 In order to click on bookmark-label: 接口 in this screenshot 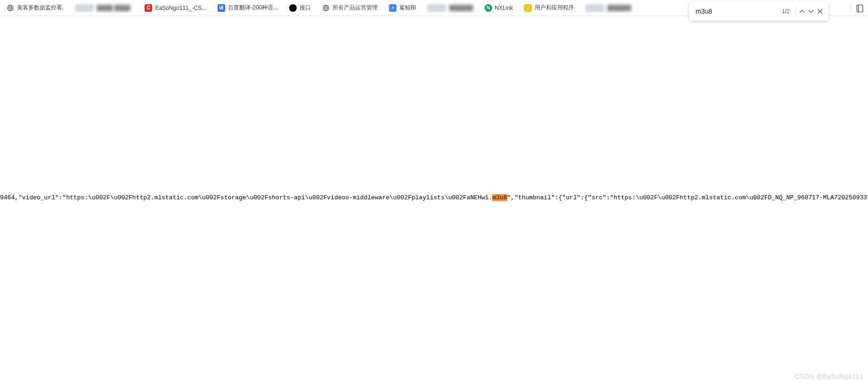, I will do `click(305, 8)`.